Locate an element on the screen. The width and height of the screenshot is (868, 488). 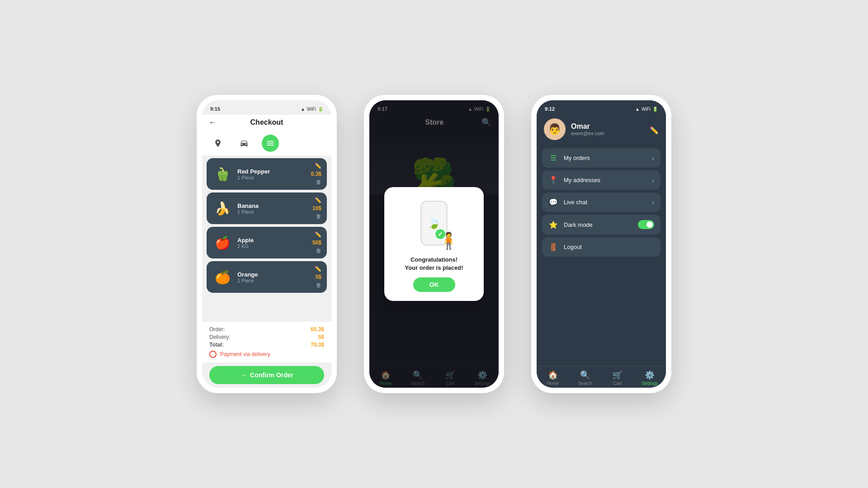
settings-nav-settings: ⚙️ Settings is located at coordinates (650, 378).